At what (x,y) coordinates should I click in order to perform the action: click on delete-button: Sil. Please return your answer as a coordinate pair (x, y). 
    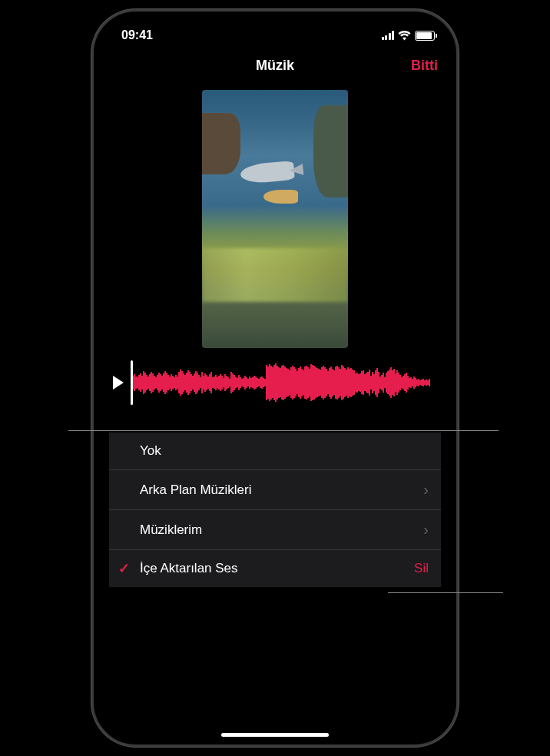
    Looking at the image, I should click on (421, 569).